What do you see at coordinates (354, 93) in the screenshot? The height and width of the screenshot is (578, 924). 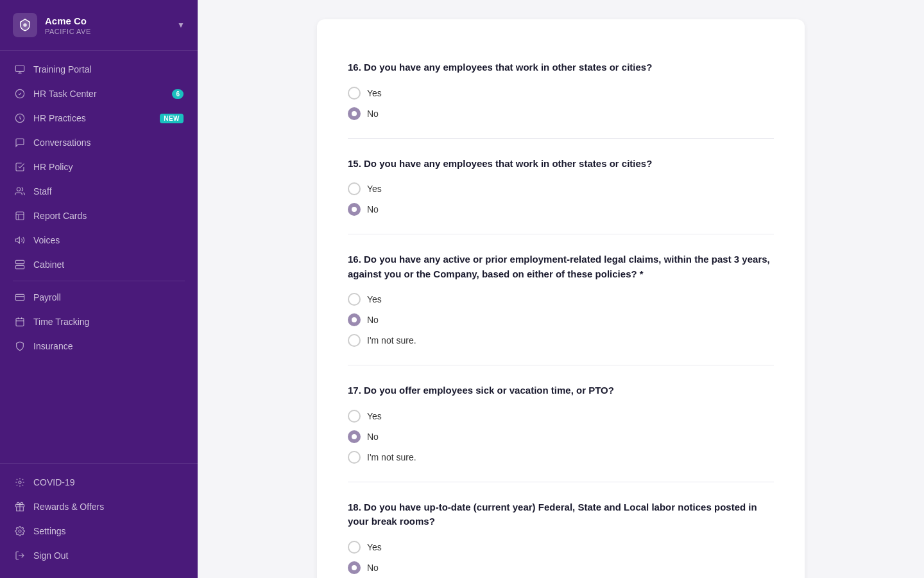 I see `radio-circle-yes` at bounding box center [354, 93].